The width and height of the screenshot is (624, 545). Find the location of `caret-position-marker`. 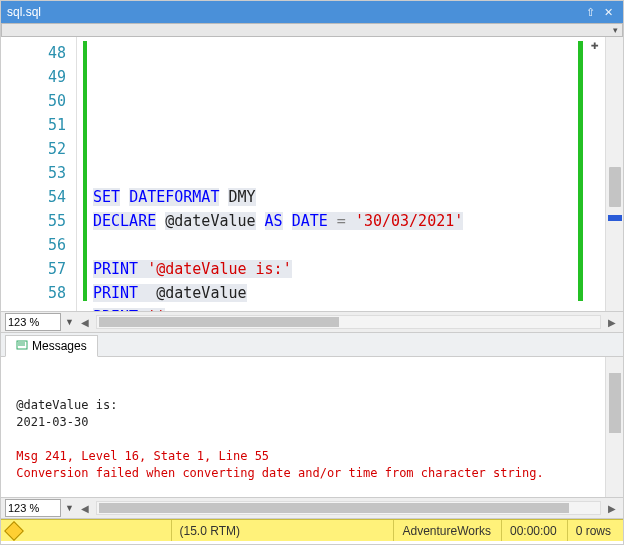

caret-position-marker is located at coordinates (615, 218).